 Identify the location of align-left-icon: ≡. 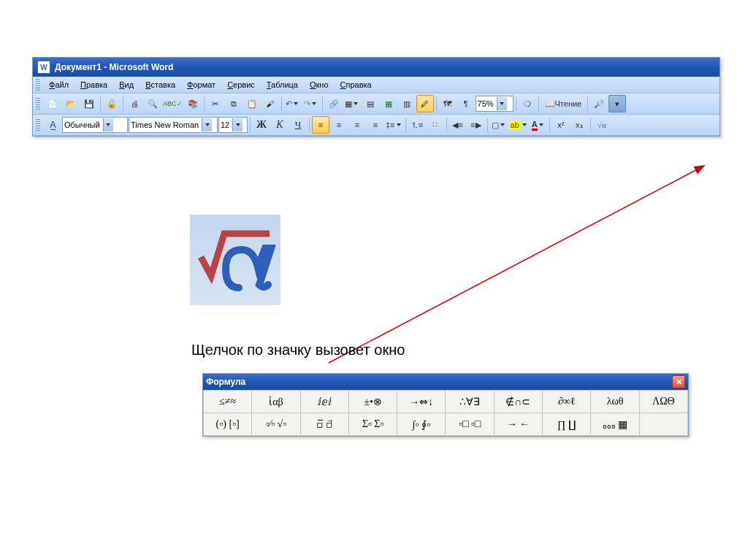
(321, 125).